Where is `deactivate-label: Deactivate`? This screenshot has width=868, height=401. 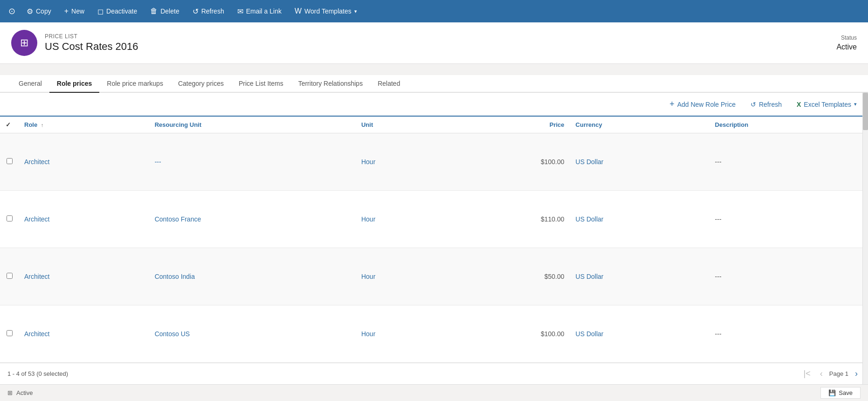 deactivate-label: Deactivate is located at coordinates (122, 11).